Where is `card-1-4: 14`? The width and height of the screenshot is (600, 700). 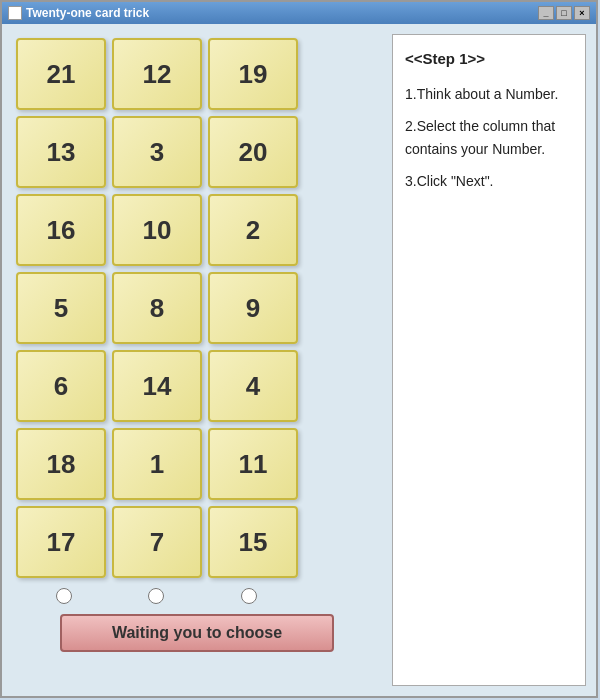
card-1-4: 14 is located at coordinates (157, 386).